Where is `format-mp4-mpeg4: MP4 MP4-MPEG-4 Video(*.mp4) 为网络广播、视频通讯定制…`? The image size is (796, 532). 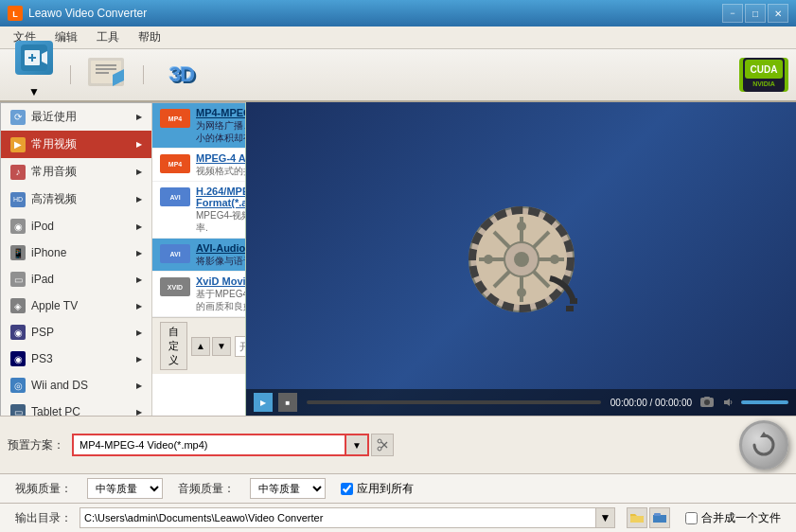 format-mp4-mpeg4: MP4 MP4-MPEG-4 Video(*.mp4) 为网络广播、视频通讯定制… is located at coordinates (199, 126).